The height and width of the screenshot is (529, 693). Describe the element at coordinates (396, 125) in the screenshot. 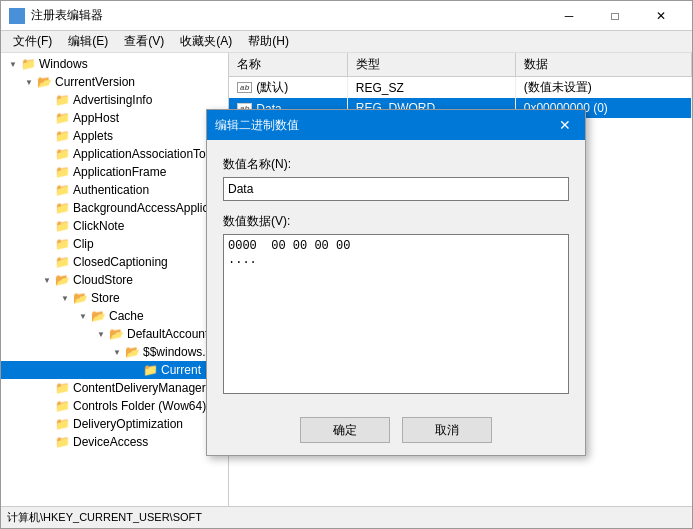

I see `dialog-title-bar: 编辑二进制数值 ✕` at that location.